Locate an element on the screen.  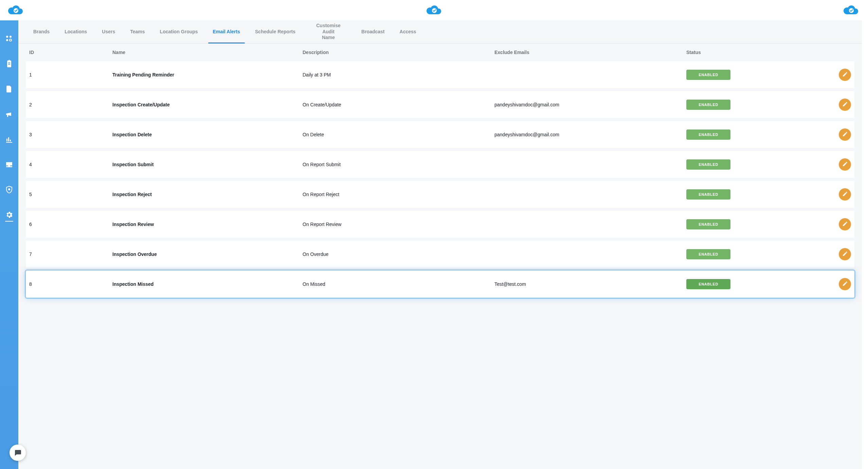
table-row: 8Inspection MissedOn MissedTest@test.com… is located at coordinates (440, 284).